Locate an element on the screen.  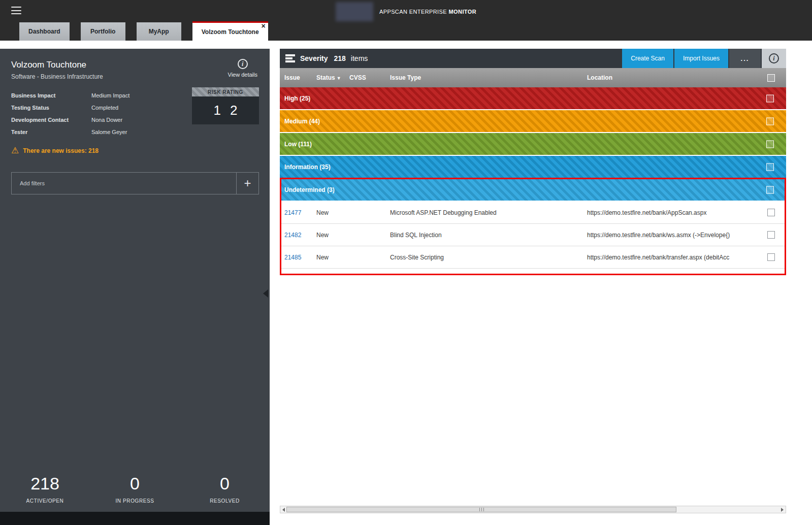
issue-type: Blind SQL Injection is located at coordinates (489, 235).